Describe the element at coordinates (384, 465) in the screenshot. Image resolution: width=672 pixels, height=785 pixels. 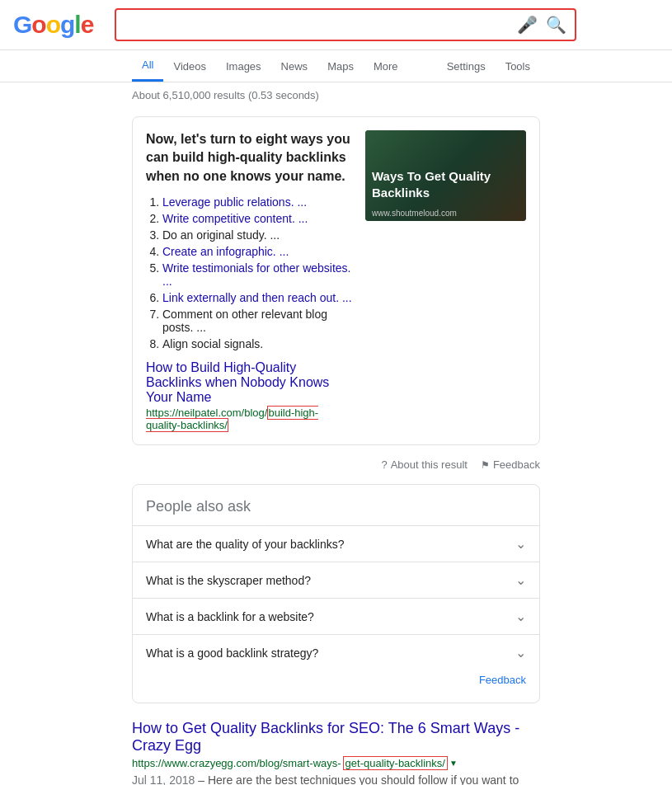
I see `question-icon: ?` at that location.